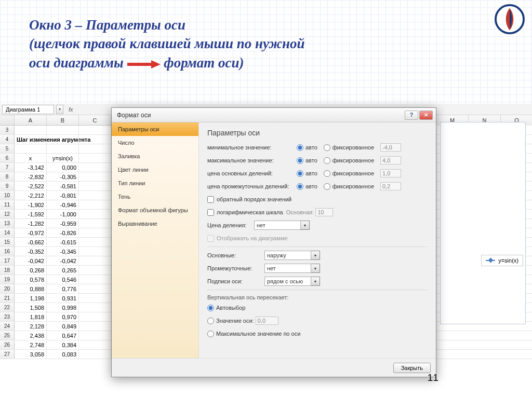 This screenshot has width=532, height=398. Describe the element at coordinates (7, 158) in the screenshot. I see `row-header: 6` at that location.